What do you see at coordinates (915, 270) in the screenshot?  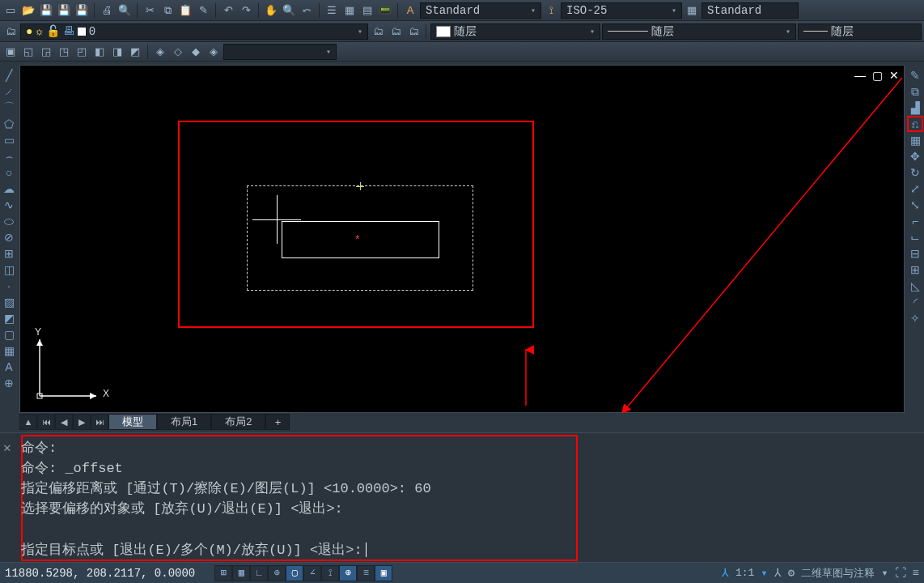 I see `join-icon: ⊞` at bounding box center [915, 270].